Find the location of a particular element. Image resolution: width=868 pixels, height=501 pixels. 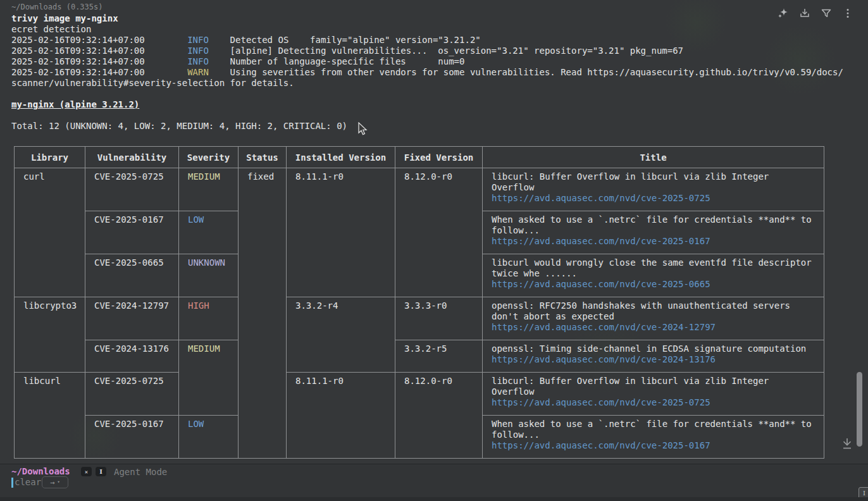

window-bottom-edge is located at coordinates (434, 499).